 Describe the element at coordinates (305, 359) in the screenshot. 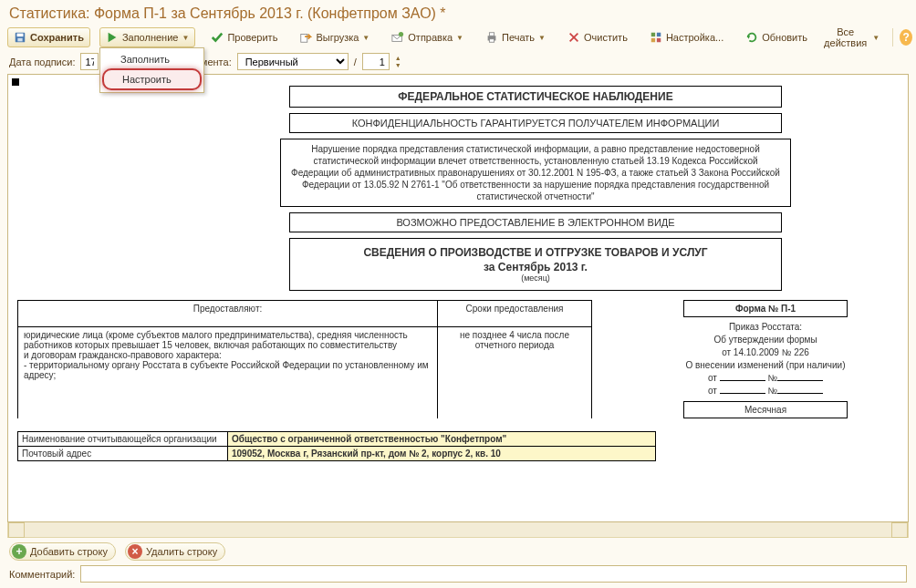

I see `provide-table: Предоставляют: Сроки предоставления юрид…` at that location.